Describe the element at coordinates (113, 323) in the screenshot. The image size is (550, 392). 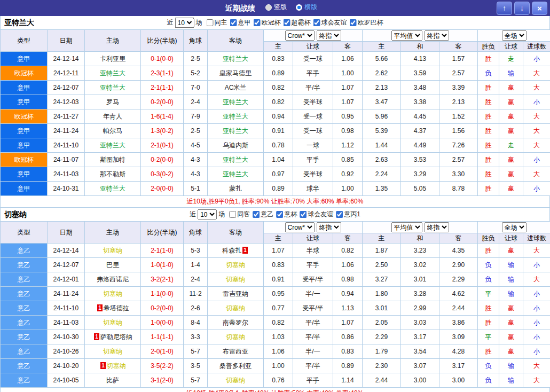
I see `home-team-cell: 切塞纳` at that location.